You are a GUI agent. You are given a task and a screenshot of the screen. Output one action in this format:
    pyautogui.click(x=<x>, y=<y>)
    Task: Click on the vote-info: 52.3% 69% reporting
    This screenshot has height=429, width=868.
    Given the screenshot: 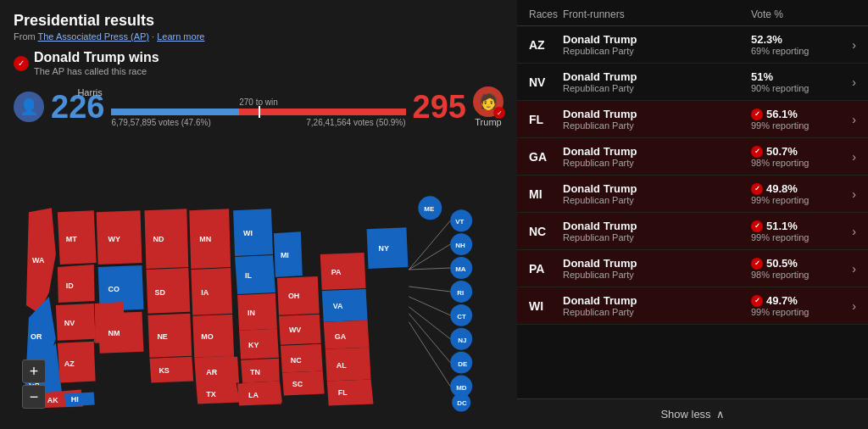 What is the action you would take?
    pyautogui.click(x=793, y=44)
    